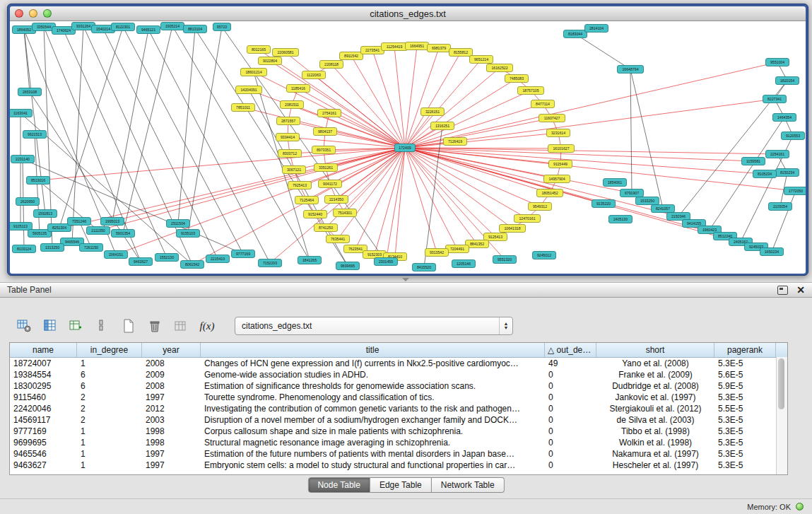 The height and width of the screenshot is (514, 812). What do you see at coordinates (796, 191) in the screenshot?
I see `graph-node: 1772050` at bounding box center [796, 191].